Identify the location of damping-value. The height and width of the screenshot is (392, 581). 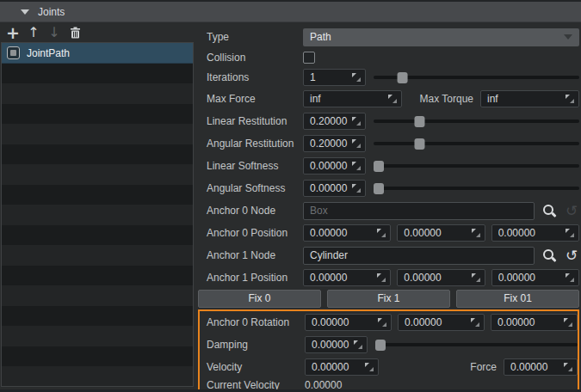
(331, 345).